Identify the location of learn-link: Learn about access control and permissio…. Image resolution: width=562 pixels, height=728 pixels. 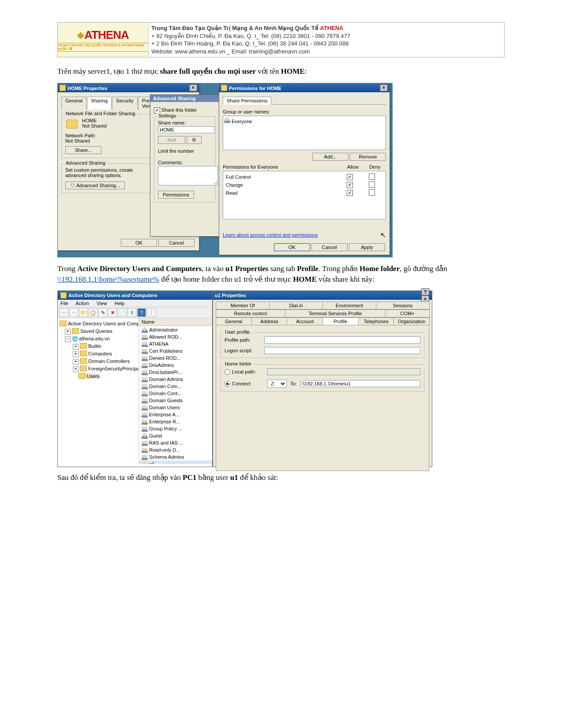
(270, 235).